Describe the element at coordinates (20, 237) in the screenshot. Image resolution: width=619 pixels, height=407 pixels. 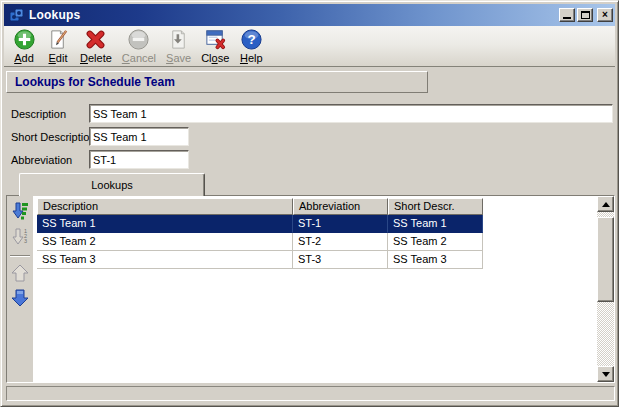
I see `numeric-sort-button: 1 2 3` at that location.